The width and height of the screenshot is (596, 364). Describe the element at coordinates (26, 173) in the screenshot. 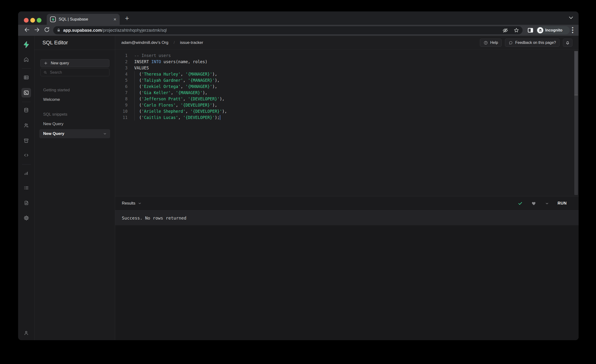

I see `reports-icon` at that location.